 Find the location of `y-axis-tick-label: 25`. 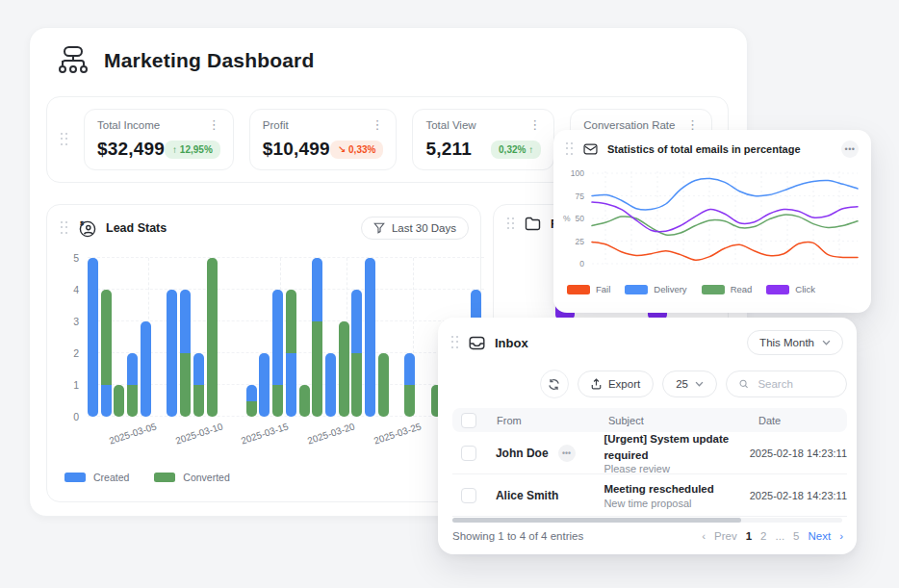

y-axis-tick-label: 25 is located at coordinates (580, 242).